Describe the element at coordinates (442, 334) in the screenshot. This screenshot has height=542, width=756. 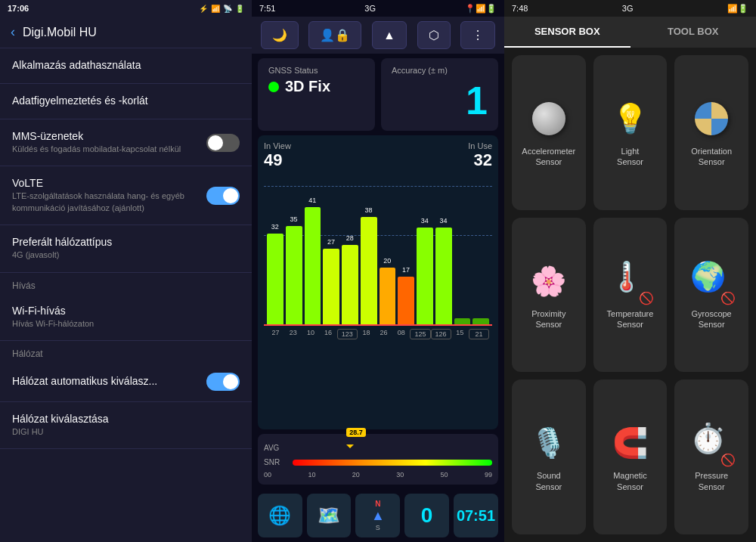
I see `axis-10: 126` at that location.